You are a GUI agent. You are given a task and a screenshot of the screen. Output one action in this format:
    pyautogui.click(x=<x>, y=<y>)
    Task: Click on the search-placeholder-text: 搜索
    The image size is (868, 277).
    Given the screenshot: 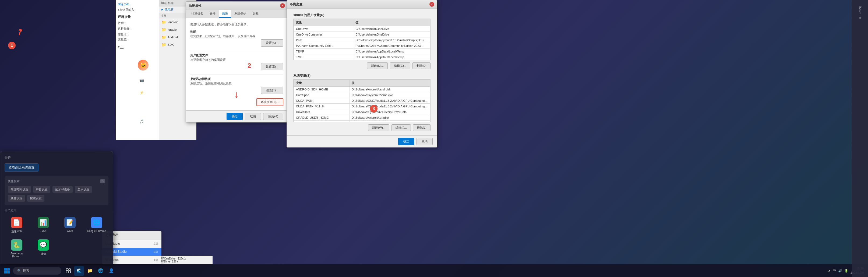 What is the action you would take?
    pyautogui.click(x=26, y=271)
    